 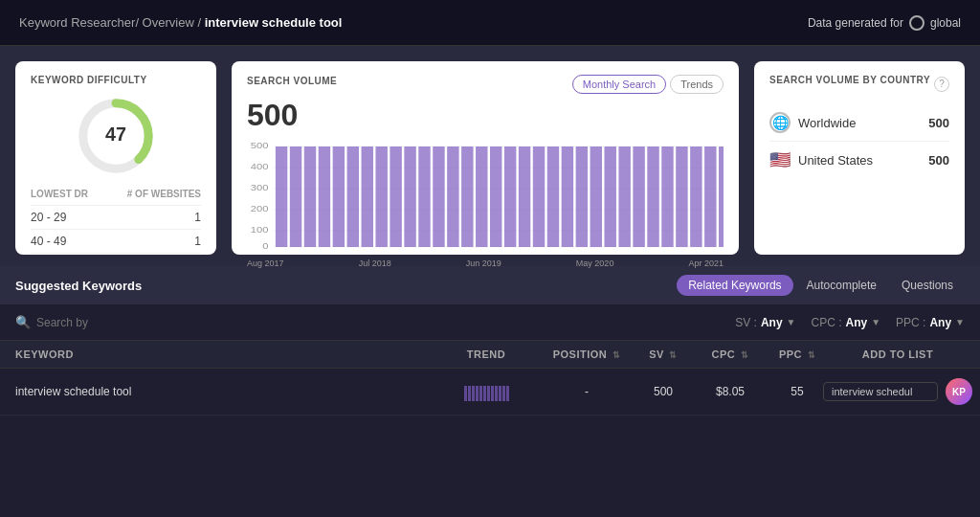 I want to click on kd-col-websites: # OF WEBSITES, so click(x=165, y=193).